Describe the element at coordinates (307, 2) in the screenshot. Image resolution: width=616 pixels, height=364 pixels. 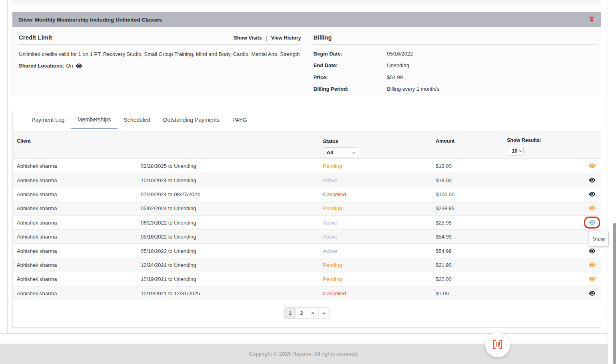
I see `top-strip` at that location.